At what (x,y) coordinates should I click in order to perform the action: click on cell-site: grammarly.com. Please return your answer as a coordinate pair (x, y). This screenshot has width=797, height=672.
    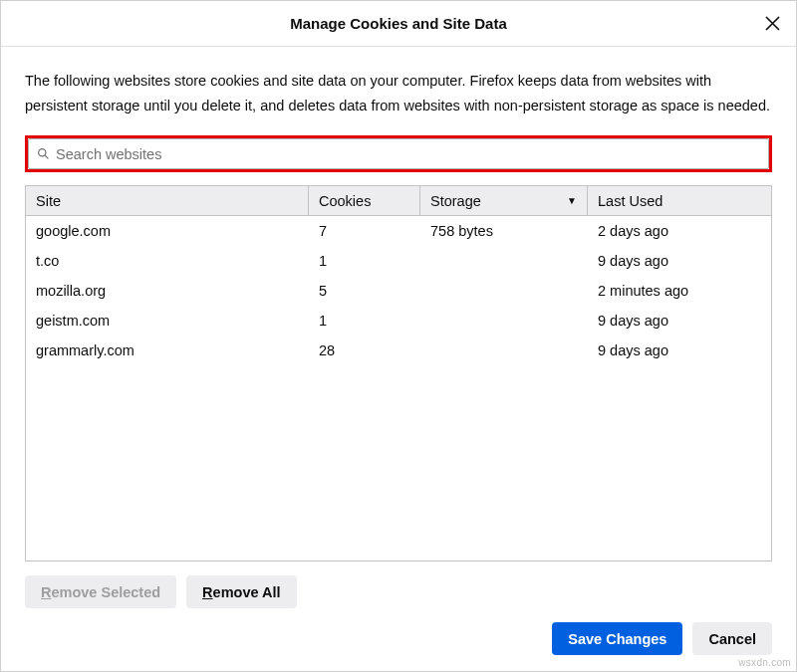
    Looking at the image, I should click on (167, 350).